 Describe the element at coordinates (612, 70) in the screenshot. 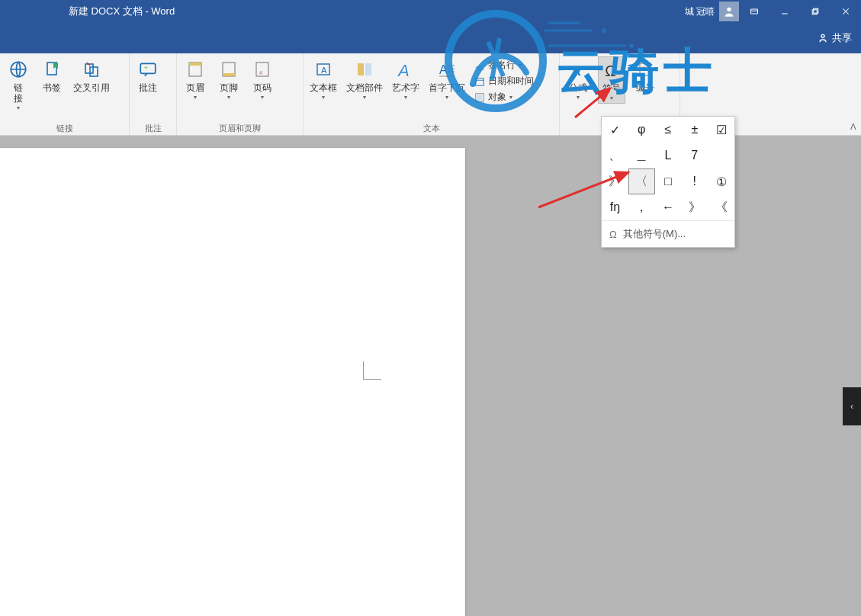

I see `symbol-icon: Ω` at that location.